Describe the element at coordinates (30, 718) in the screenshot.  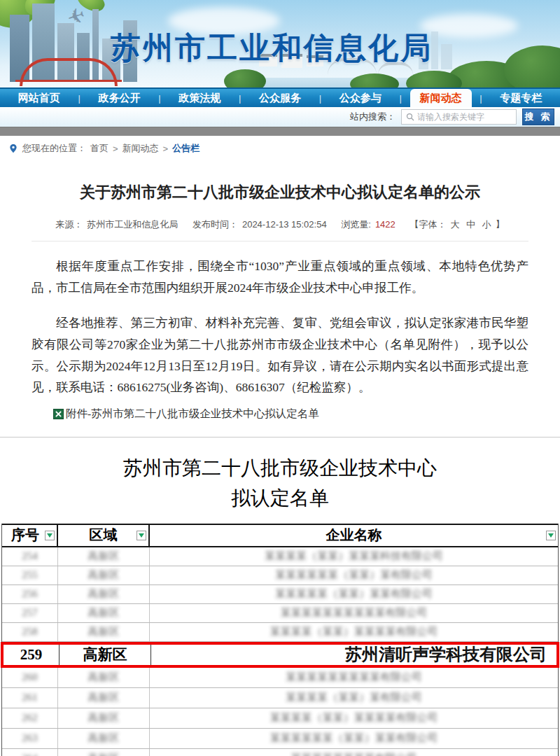
I see `row-seq: 262` at that location.